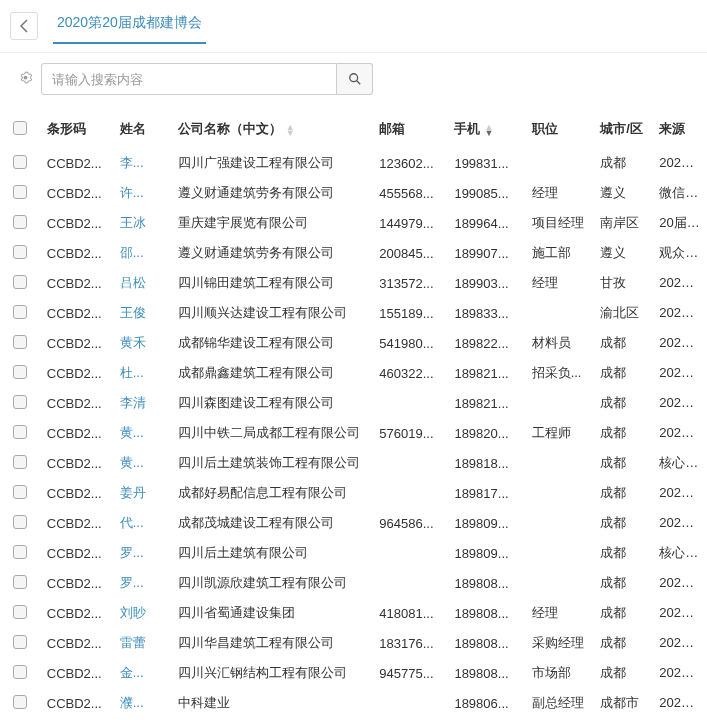 The height and width of the screenshot is (720, 707). Describe the element at coordinates (560, 673) in the screenshot. I see `cell-position: 市场部` at that location.